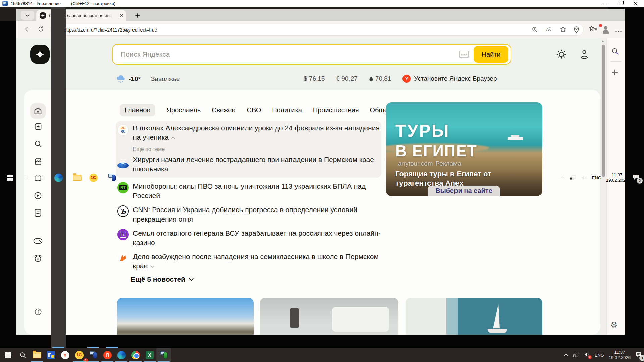  What do you see at coordinates (173, 138) in the screenshot?
I see `chevron-up-icon` at bounding box center [173, 138].